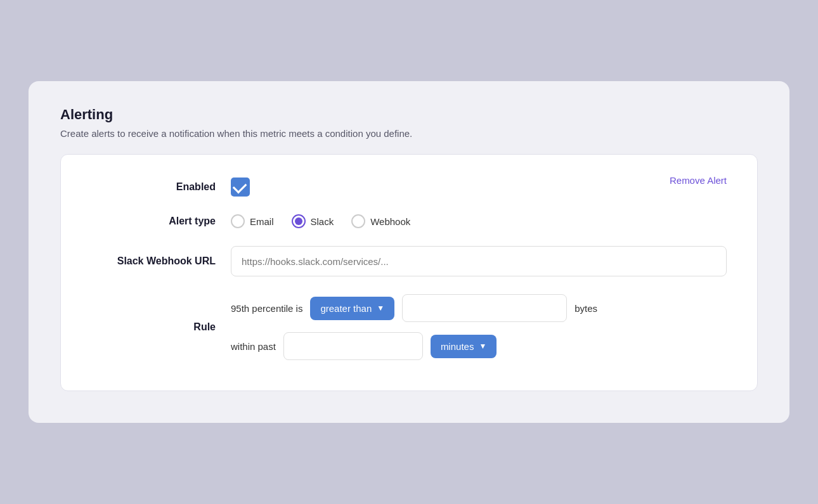 This screenshot has width=818, height=504. I want to click on radio-label-slack: Slack, so click(322, 222).